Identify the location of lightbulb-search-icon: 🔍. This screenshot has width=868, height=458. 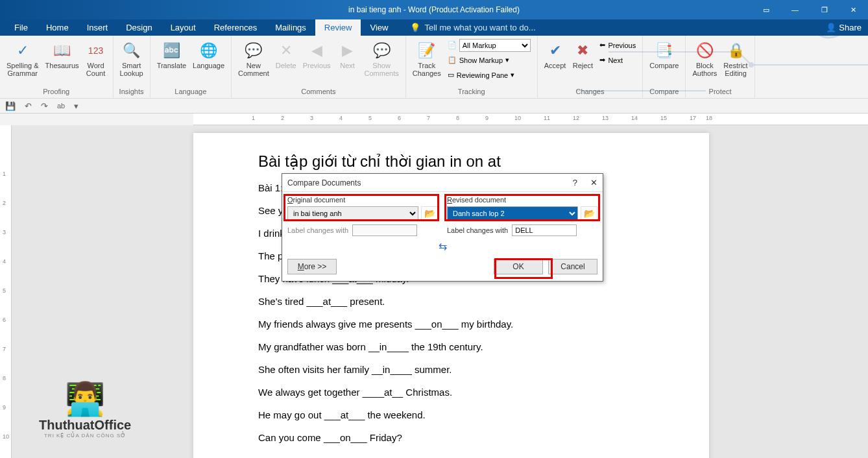
(131, 51).